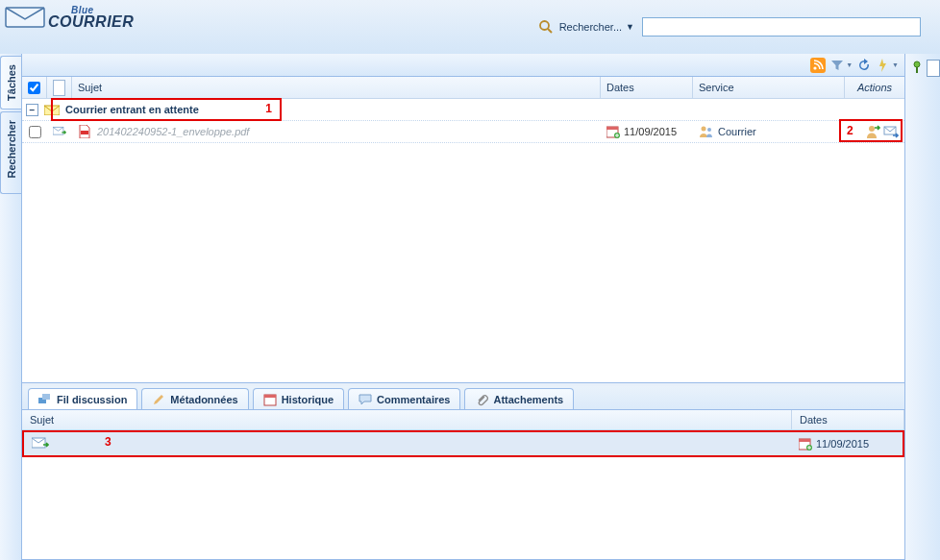 The height and width of the screenshot is (560, 940). Describe the element at coordinates (60, 88) in the screenshot. I see `page-icon` at that location.